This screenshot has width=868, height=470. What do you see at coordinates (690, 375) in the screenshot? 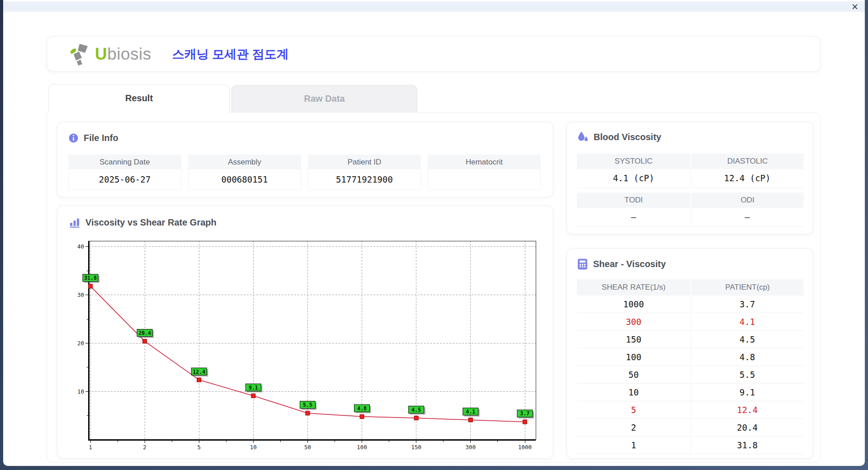
I see `shear-table-row: 505.5` at bounding box center [690, 375].